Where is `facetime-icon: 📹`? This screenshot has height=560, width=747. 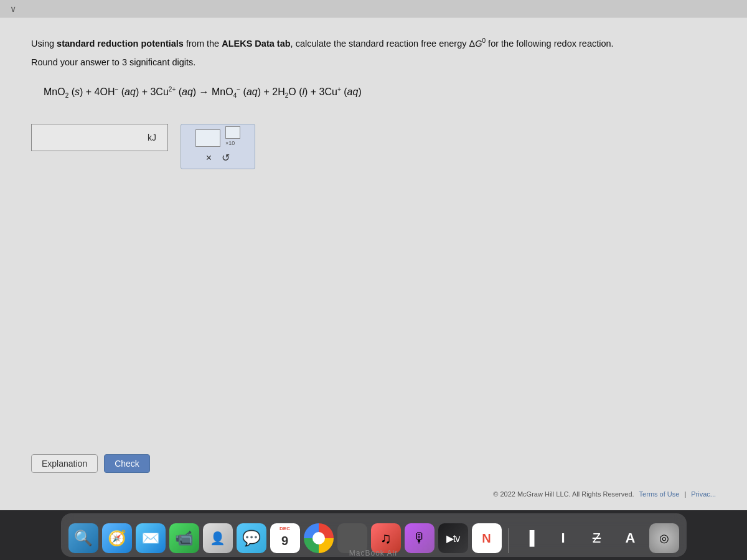
facetime-icon: 📹 is located at coordinates (184, 538).